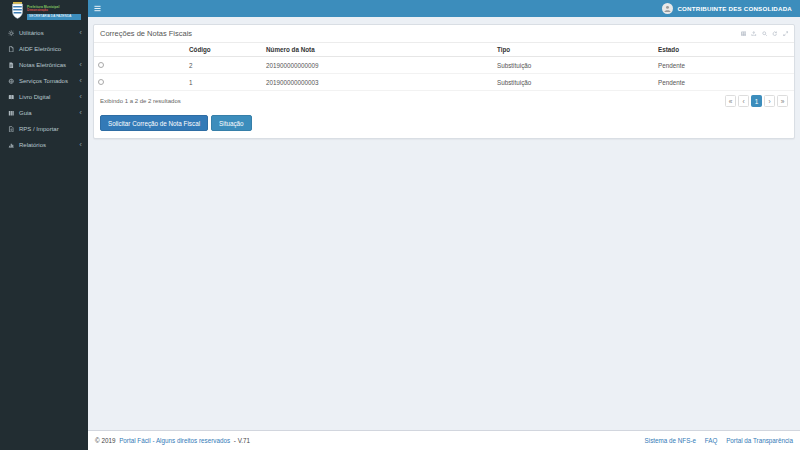 The height and width of the screenshot is (450, 800). What do you see at coordinates (670, 440) in the screenshot?
I see `sistema-nfse-link: Sistema de NFS-e` at bounding box center [670, 440].